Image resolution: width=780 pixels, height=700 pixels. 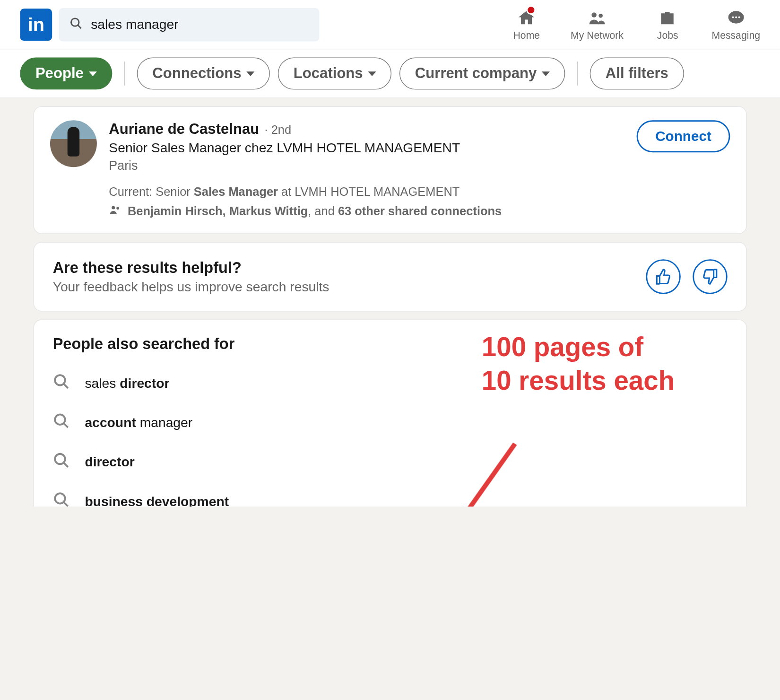 What do you see at coordinates (736, 35) in the screenshot?
I see `nav-label: Messaging` at bounding box center [736, 35].